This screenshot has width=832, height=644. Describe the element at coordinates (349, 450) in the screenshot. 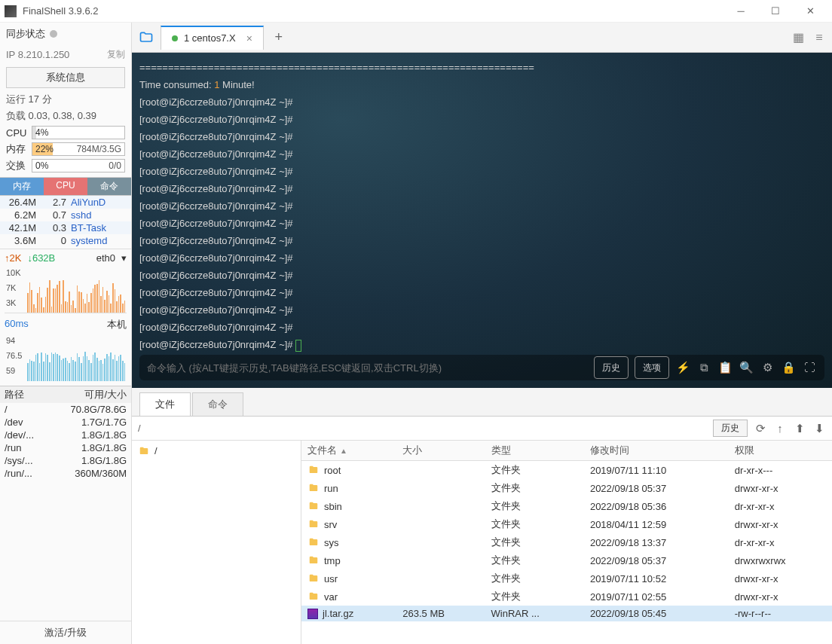

I see `col-name: 文件名▲` at that location.